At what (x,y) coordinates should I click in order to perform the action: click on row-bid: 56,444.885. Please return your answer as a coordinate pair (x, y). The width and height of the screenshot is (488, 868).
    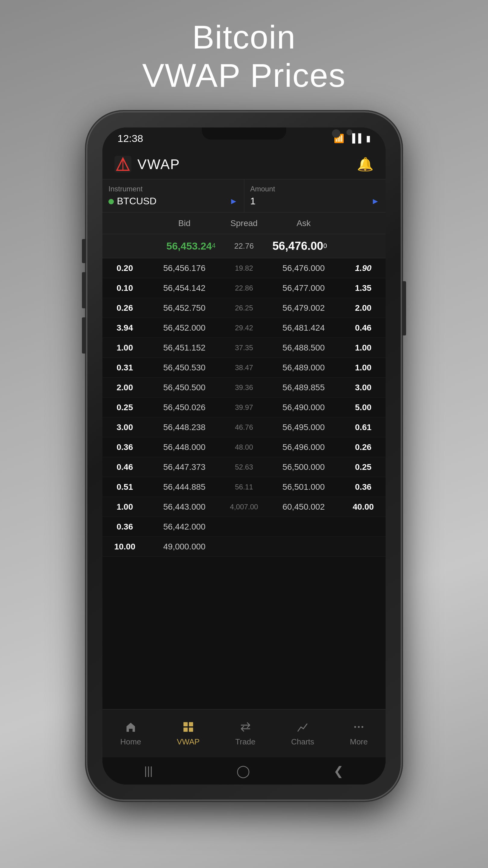
    Looking at the image, I should click on (184, 487).